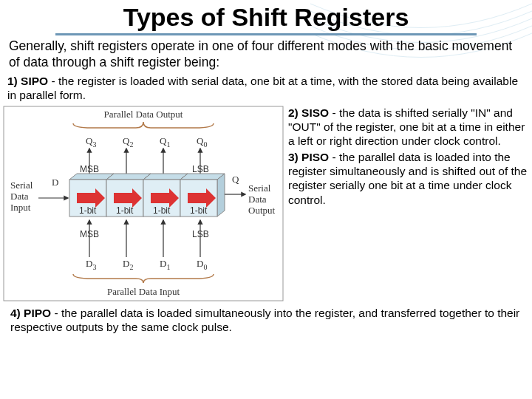 Image resolution: width=532 pixels, height=399 pixels. Describe the element at coordinates (262, 210) in the screenshot. I see `svg-text: Output` at that location.